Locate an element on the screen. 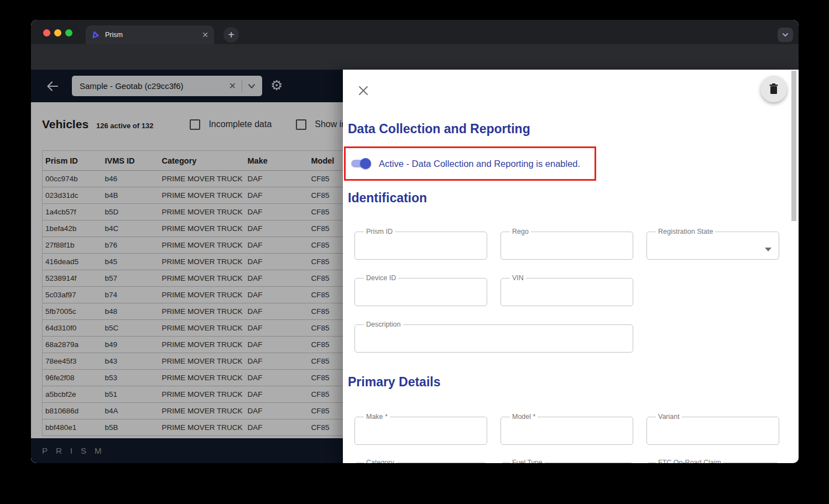 Image resolution: width=829 pixels, height=504 pixels. description-field: Description is located at coordinates (494, 337).